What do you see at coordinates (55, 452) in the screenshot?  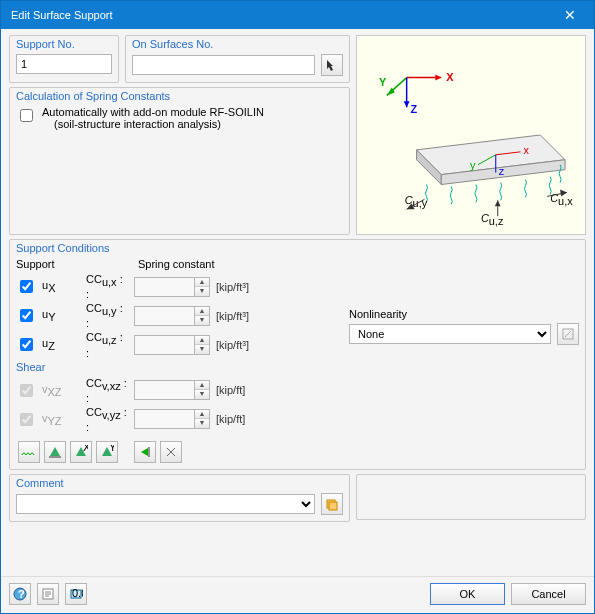 I see `preset-fixed-icon` at bounding box center [55, 452].